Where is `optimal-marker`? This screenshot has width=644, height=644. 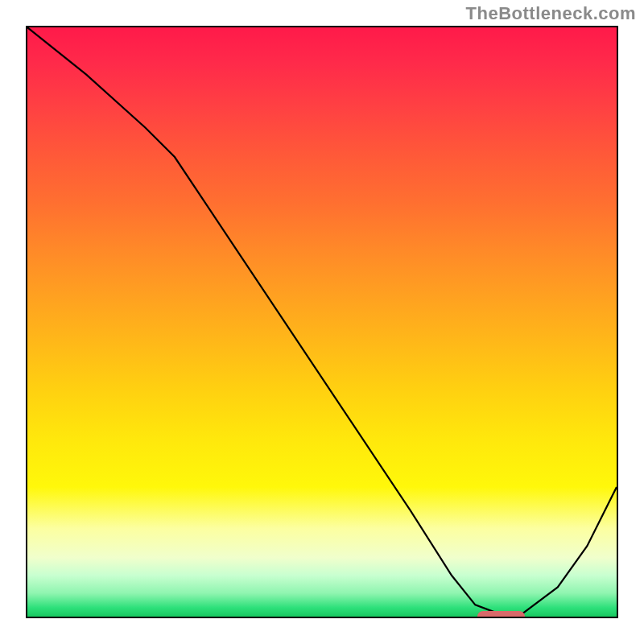
optimal-marker is located at coordinates (501, 615).